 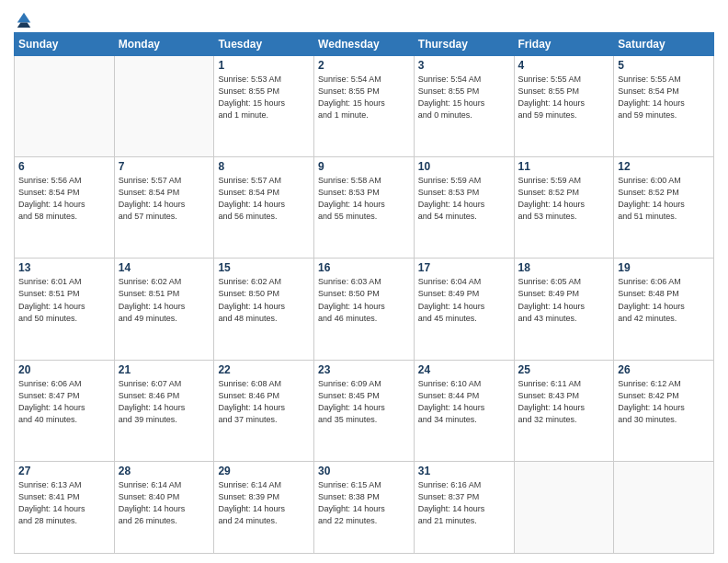 What do you see at coordinates (165, 167) in the screenshot?
I see `day-number: 7` at bounding box center [165, 167].